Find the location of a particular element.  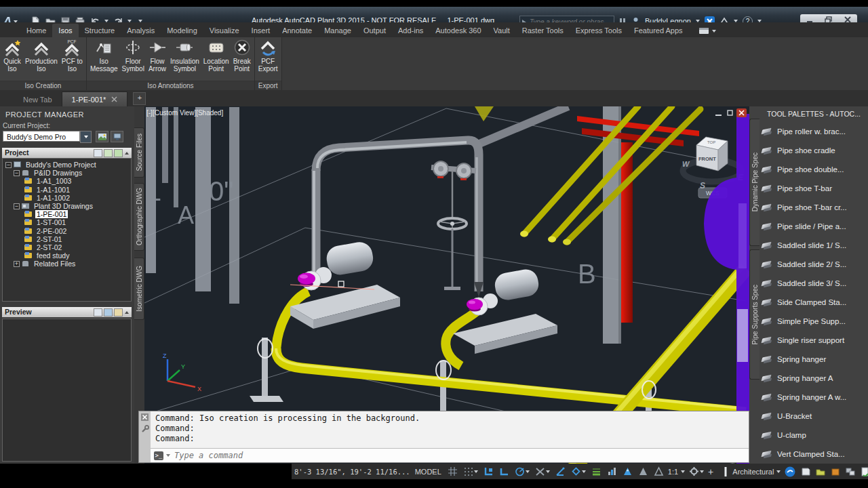

palette-item: Pipe roller w. brac... is located at coordinates (814, 131).